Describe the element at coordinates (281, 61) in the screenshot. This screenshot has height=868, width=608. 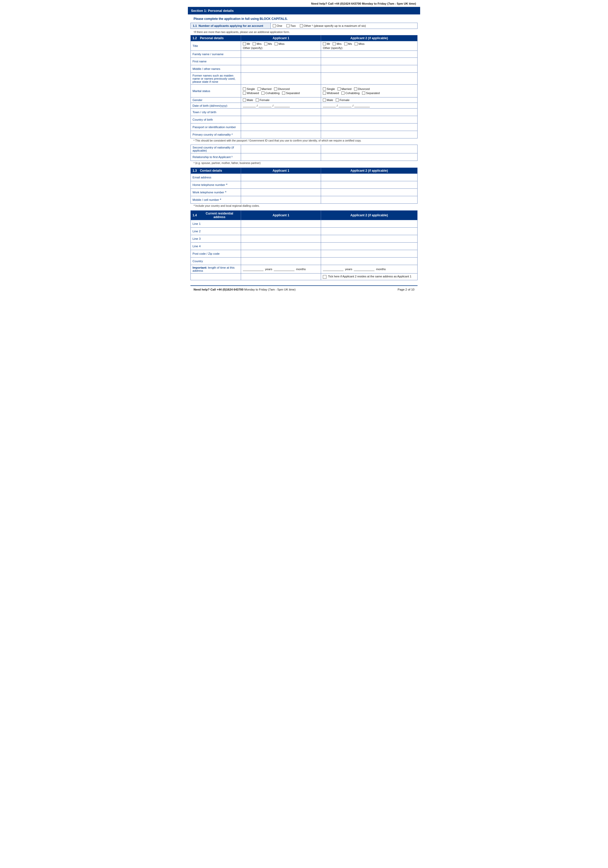
I see `first-name-input-app1` at that location.